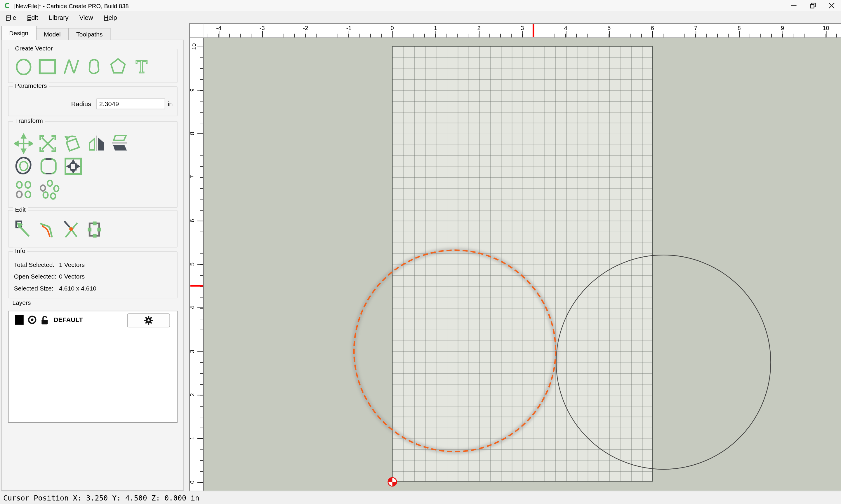 The width and height of the screenshot is (841, 504). Describe the element at coordinates (93, 320) in the screenshot. I see `layer-row-default: DEFAULT` at that location.